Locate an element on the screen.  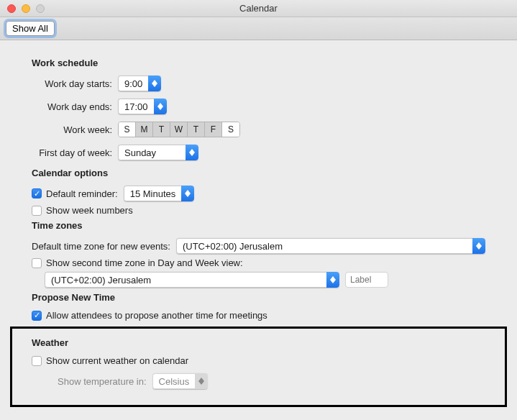
default-reminder-value: 15 Minutes is located at coordinates (152, 193).